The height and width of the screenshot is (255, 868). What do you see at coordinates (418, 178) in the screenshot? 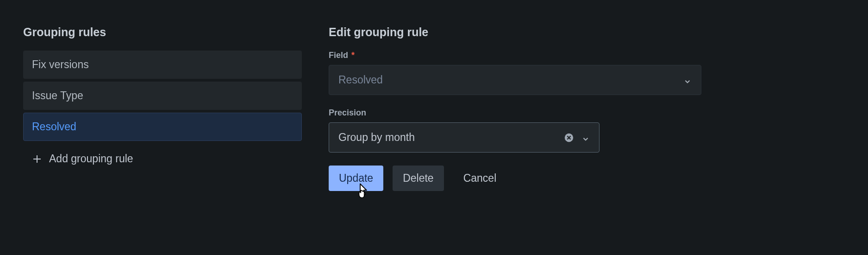
I see `delete-button: Delete` at bounding box center [418, 178].